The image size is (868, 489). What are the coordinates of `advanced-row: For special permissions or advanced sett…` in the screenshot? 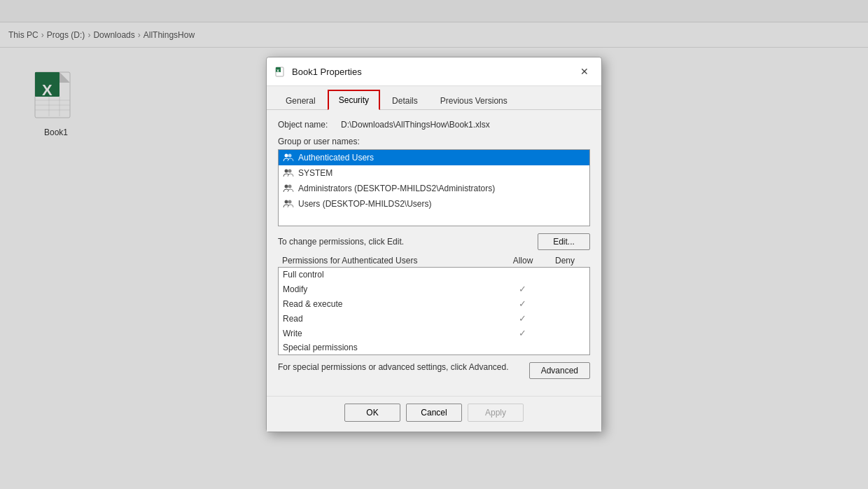 It's located at (434, 371).